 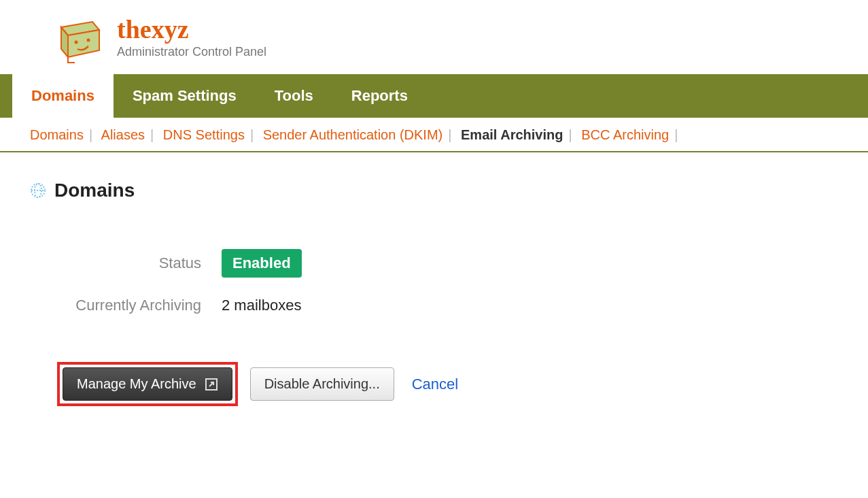 What do you see at coordinates (147, 384) in the screenshot?
I see `highlight-box: Manage My Archive` at bounding box center [147, 384].